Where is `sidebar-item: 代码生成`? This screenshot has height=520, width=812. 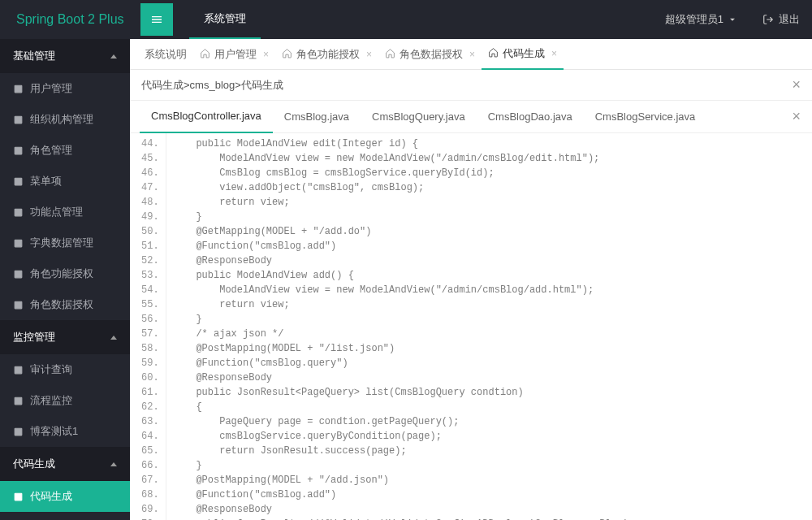
sidebar-item: 代码生成 is located at coordinates (65, 496).